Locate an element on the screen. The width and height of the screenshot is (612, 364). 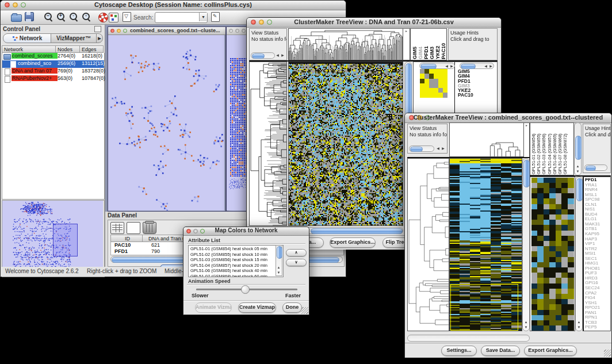
tv1-column-label: GIM4 is located at coordinates (420, 44).